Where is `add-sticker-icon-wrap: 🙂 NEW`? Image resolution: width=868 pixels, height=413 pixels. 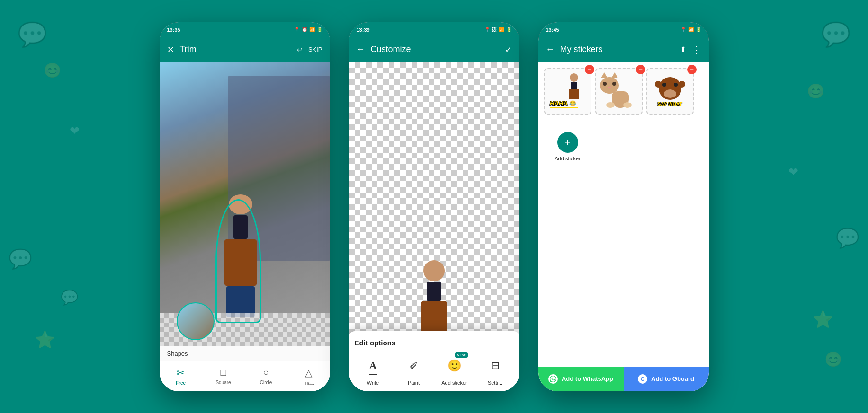 add-sticker-icon-wrap: 🙂 NEW is located at coordinates (455, 366).